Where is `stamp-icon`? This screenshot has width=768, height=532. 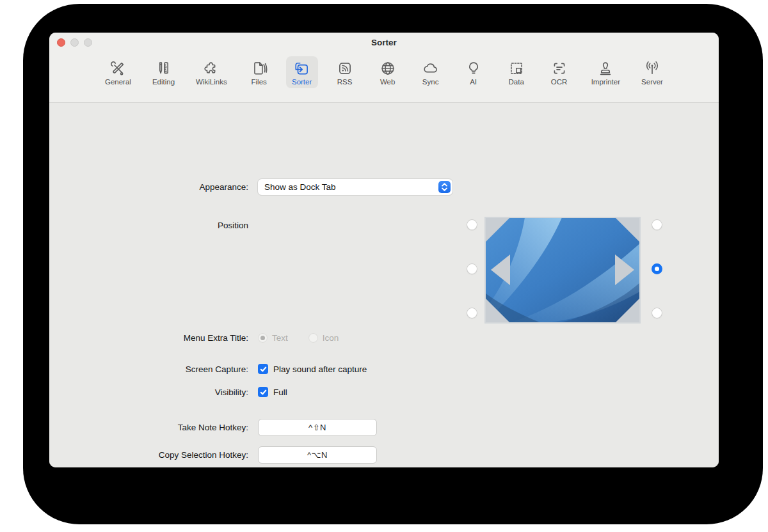
stamp-icon is located at coordinates (605, 68).